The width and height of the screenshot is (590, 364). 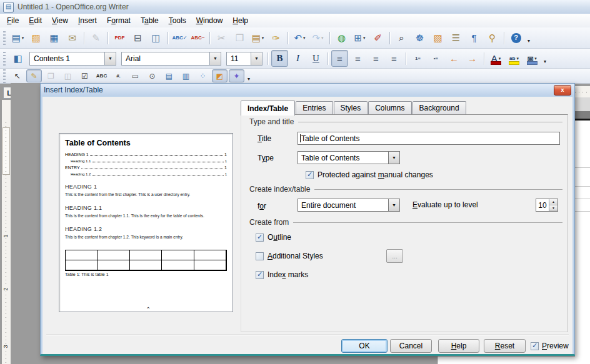 What do you see at coordinates (72, 37) in the screenshot?
I see `document-as-email-button: ✉` at bounding box center [72, 37].